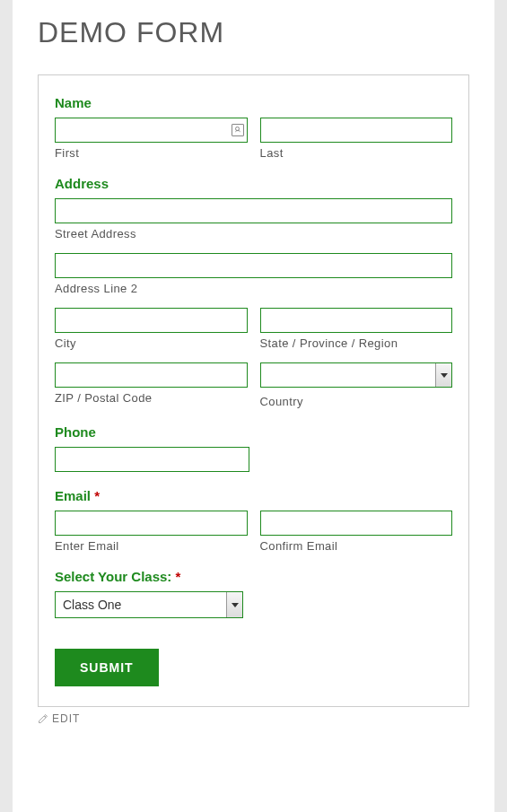  Describe the element at coordinates (151, 523) in the screenshot. I see `enter-email-input` at that location.